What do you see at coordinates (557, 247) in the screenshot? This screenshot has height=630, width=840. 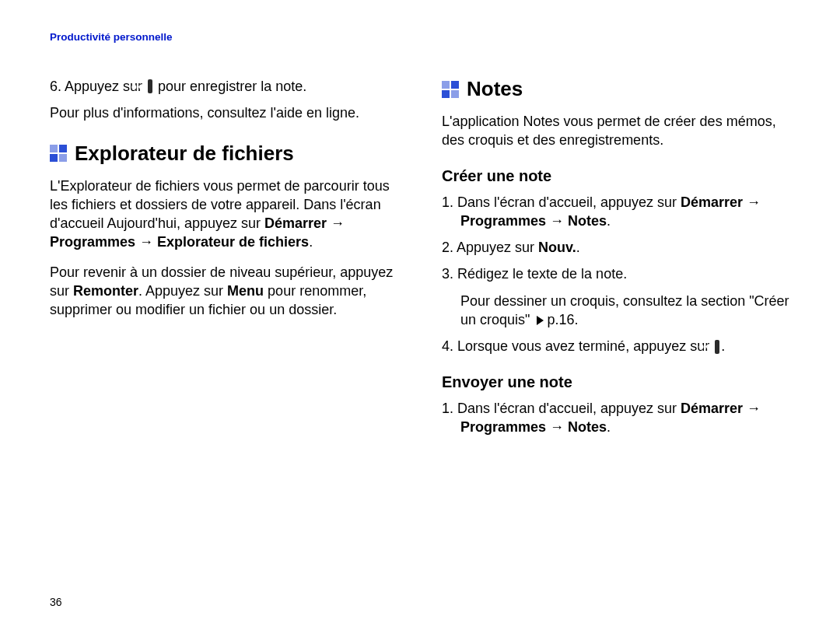 I see `nouv-label: Nouv.` at bounding box center [557, 247].